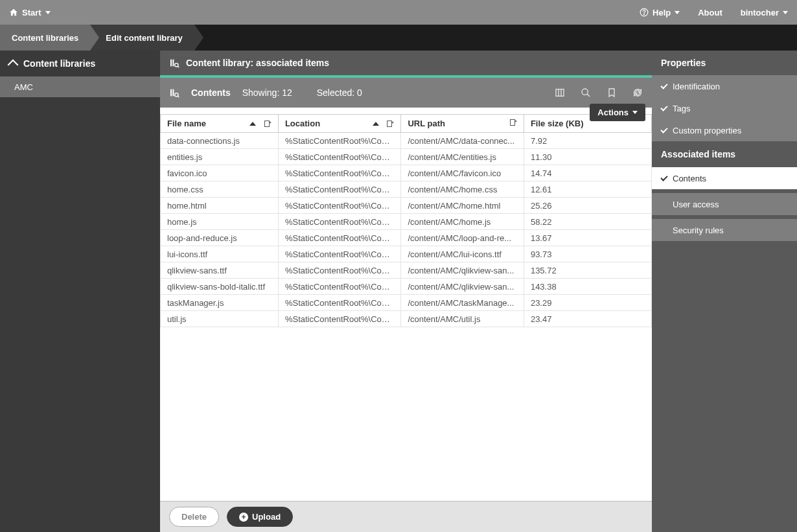 The width and height of the screenshot is (797, 532). Describe the element at coordinates (724, 63) in the screenshot. I see `rp-properties-header: Properties` at that location.